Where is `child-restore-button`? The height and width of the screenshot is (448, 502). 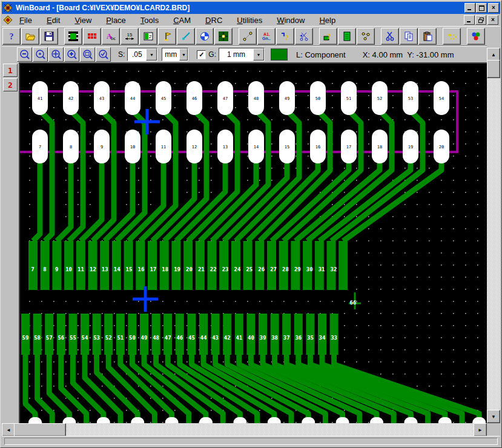 child-restore-button is located at coordinates (481, 20).